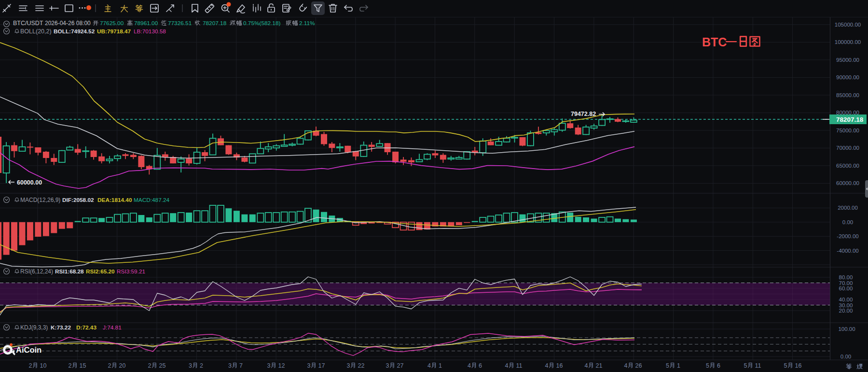  What do you see at coordinates (848, 77) in the screenshot?
I see `svg-text: 90000.00` at bounding box center [848, 77].